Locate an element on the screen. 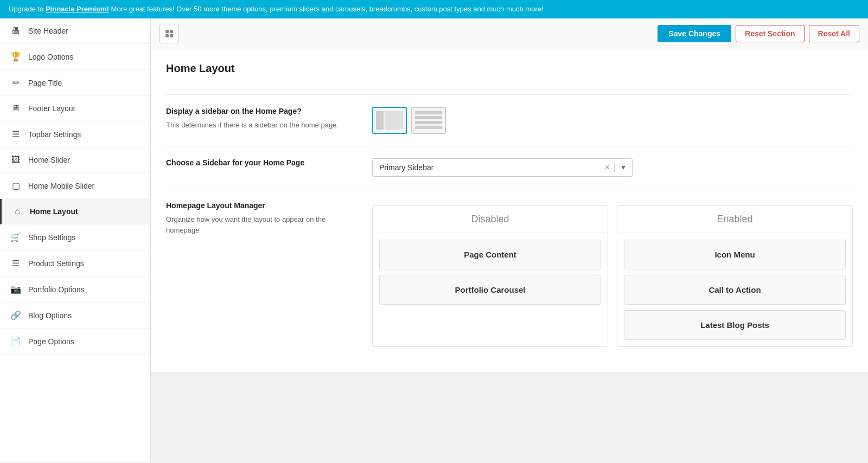 The height and width of the screenshot is (463, 868). sidebar-item-home-mobile-slider: ▢ Home Mobile Slider is located at coordinates (75, 186).